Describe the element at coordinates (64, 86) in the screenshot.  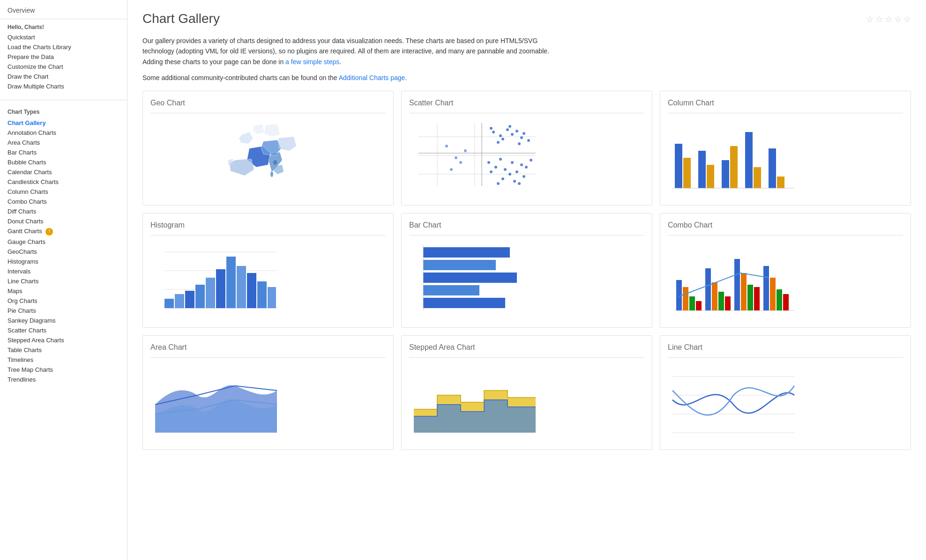
I see `sidebar-item-draw-multiple: Draw Multiple Charts` at that location.